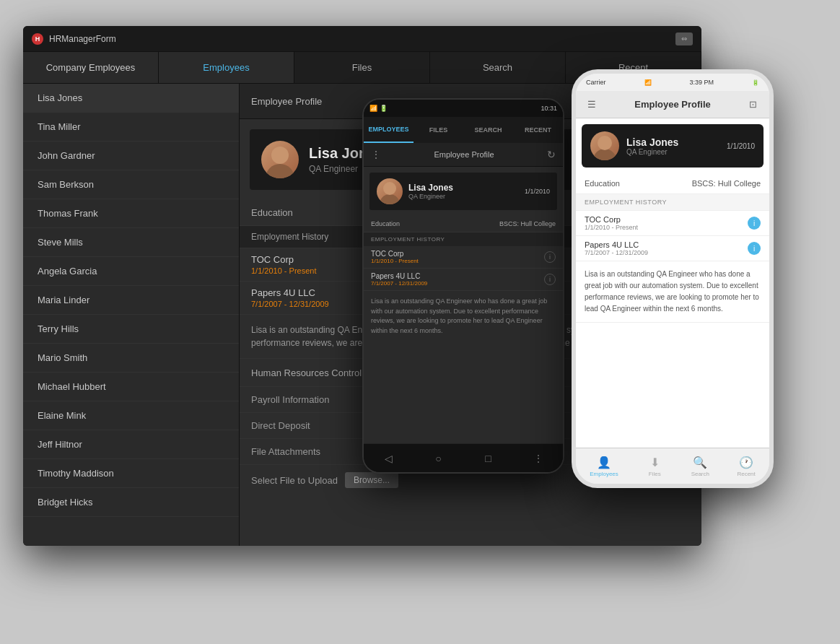 The height and width of the screenshot is (644, 840). Describe the element at coordinates (131, 127) in the screenshot. I see `list-item: Tina Miller` at that location.